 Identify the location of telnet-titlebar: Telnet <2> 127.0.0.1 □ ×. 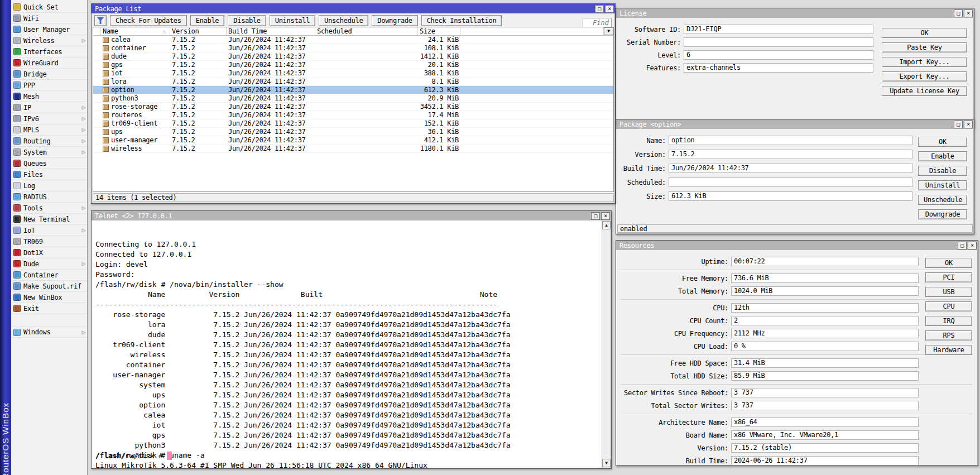
(352, 215).